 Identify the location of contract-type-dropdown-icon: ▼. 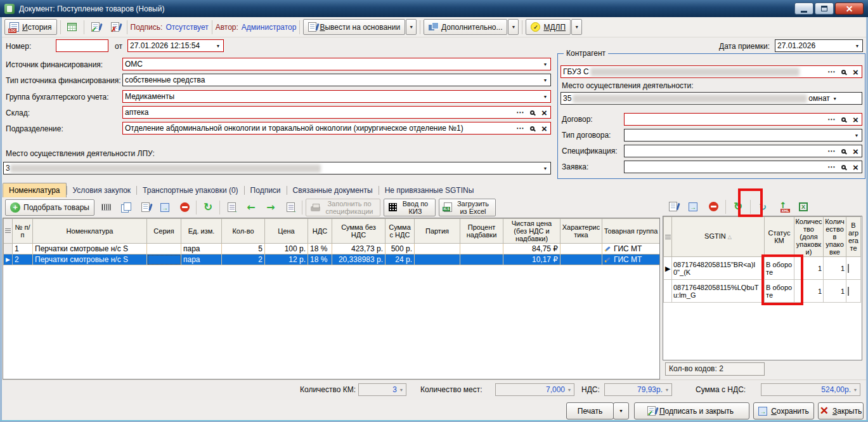
(857, 135).